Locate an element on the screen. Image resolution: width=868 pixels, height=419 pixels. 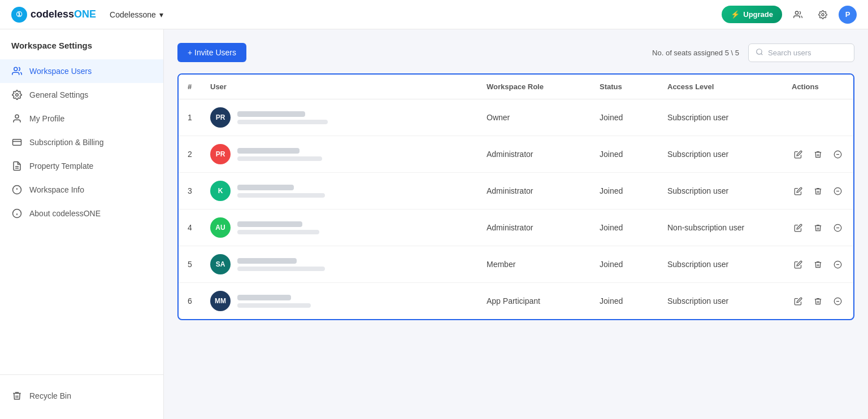
user-cell: K is located at coordinates (339, 191).